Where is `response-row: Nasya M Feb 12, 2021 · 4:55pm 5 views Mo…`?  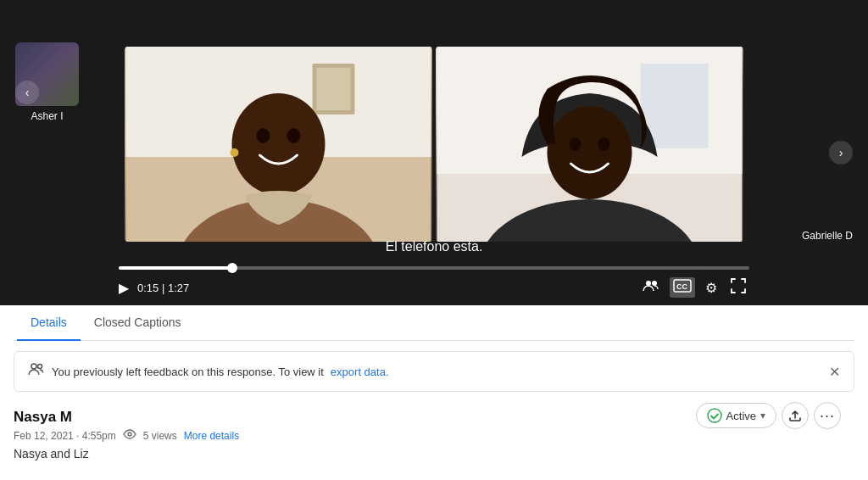
response-row: Nasya M Feb 12, 2021 · 4:55pm 5 views Mo… is located at coordinates (434, 434).